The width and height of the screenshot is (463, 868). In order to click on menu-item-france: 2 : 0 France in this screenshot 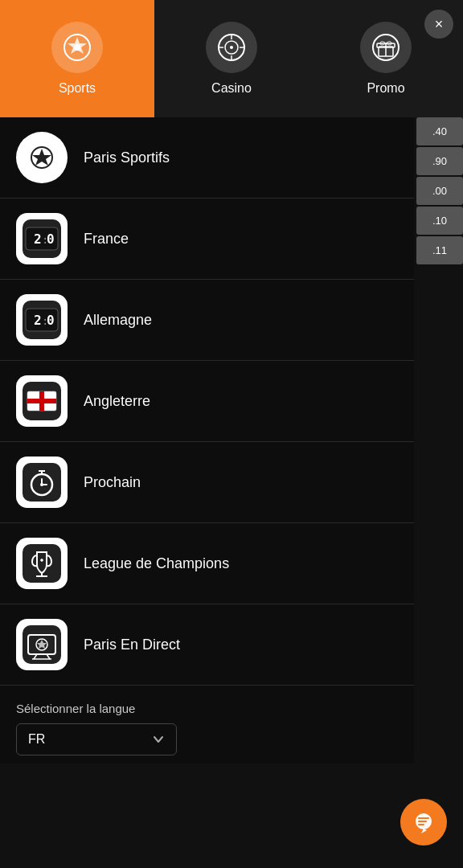, I will do `click(207, 240)`.